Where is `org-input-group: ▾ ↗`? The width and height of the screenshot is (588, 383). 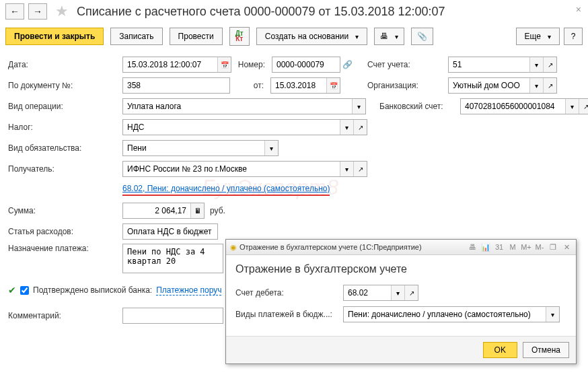
org-input-group: ▾ ↗ is located at coordinates (503, 85).